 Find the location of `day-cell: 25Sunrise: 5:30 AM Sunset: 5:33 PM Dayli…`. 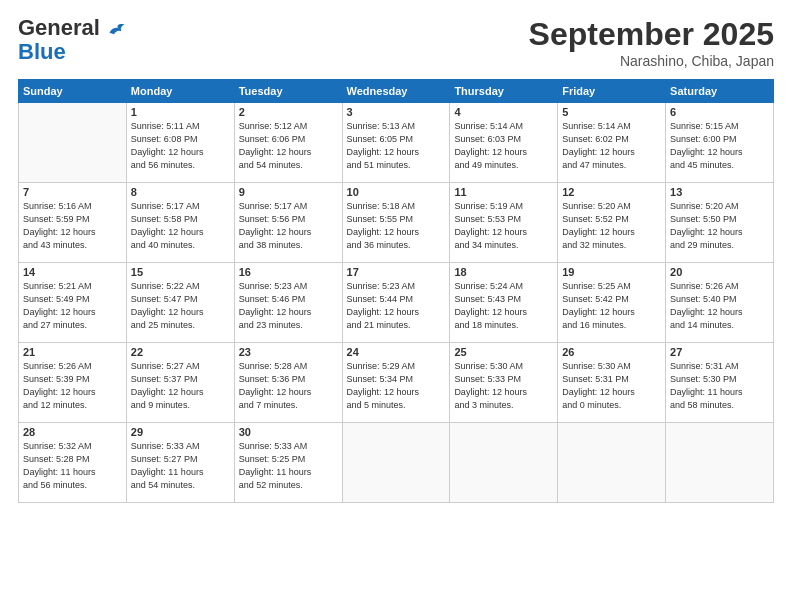

day-cell: 25Sunrise: 5:30 AM Sunset: 5:33 PM Dayli… is located at coordinates (504, 383).